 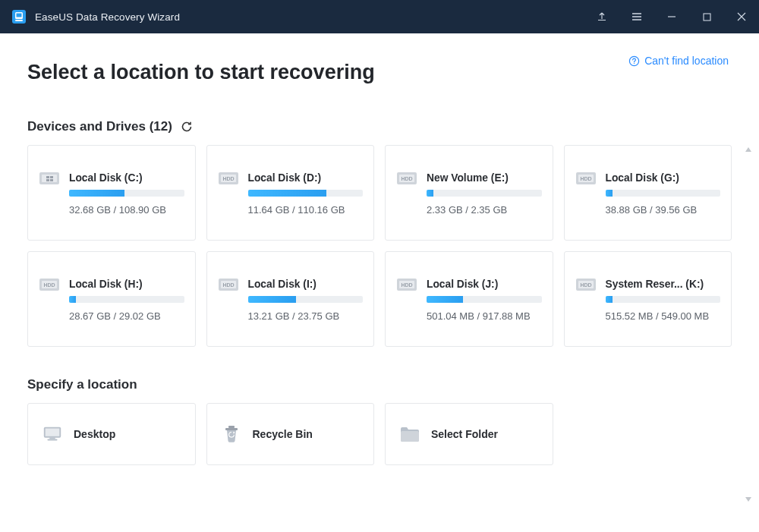 I want to click on maximize-button, so click(x=707, y=17).